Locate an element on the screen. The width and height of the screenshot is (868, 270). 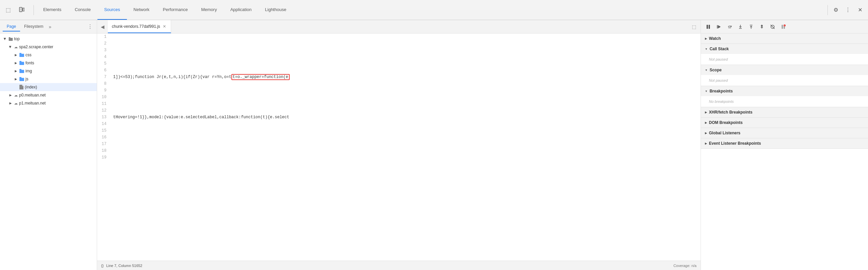
tree-item-p0: ▶ ☁ p0.meituan.net is located at coordinates (49, 95).